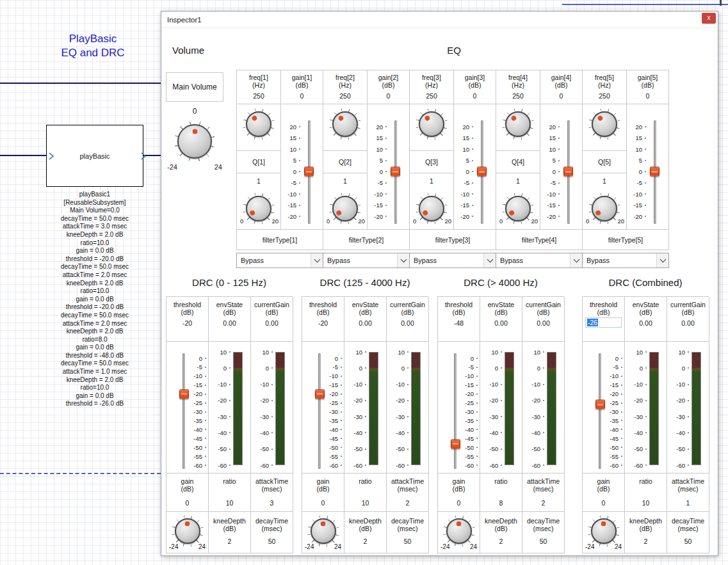 This screenshot has width=728, height=565. Describe the element at coordinates (544, 493) in the screenshot. I see `attacktime-field: attackTime (msec) 2` at that location.